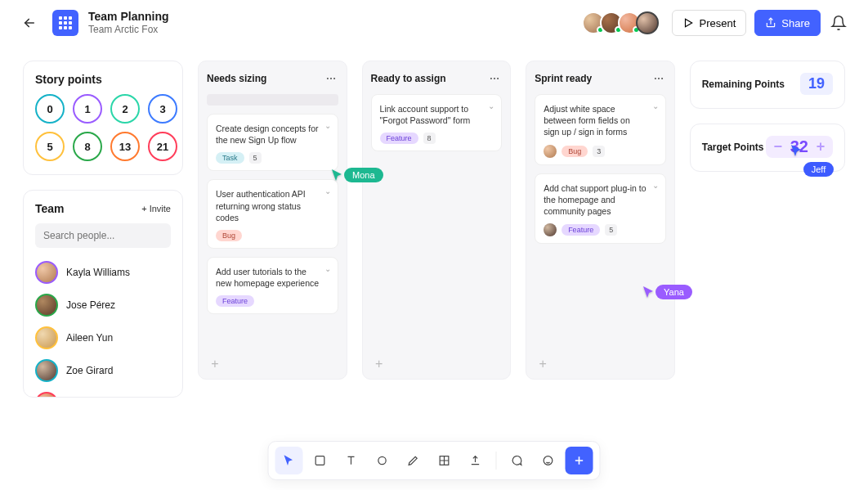 The width and height of the screenshot is (868, 490). What do you see at coordinates (476, 461) in the screenshot?
I see `upload-icon` at bounding box center [476, 461].